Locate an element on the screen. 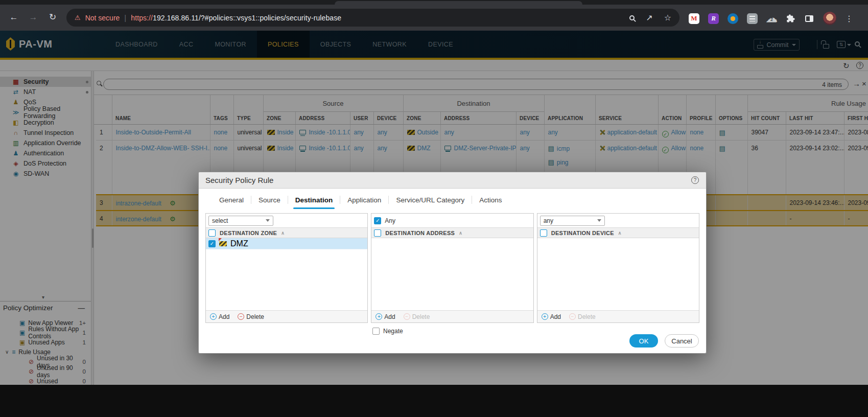 This screenshot has width=868, height=417. delete-device-button: −Delete is located at coordinates (582, 317).